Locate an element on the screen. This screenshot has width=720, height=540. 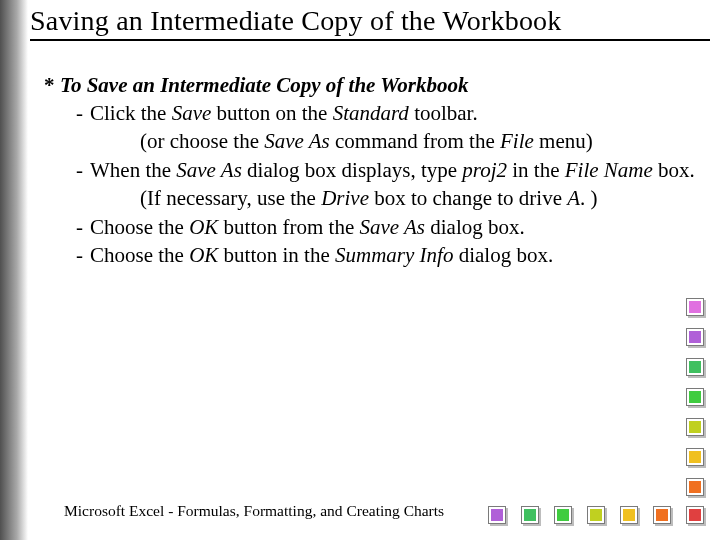
step-3-text: Choose the OK button from the Save As di… is located at coordinates (308, 227).